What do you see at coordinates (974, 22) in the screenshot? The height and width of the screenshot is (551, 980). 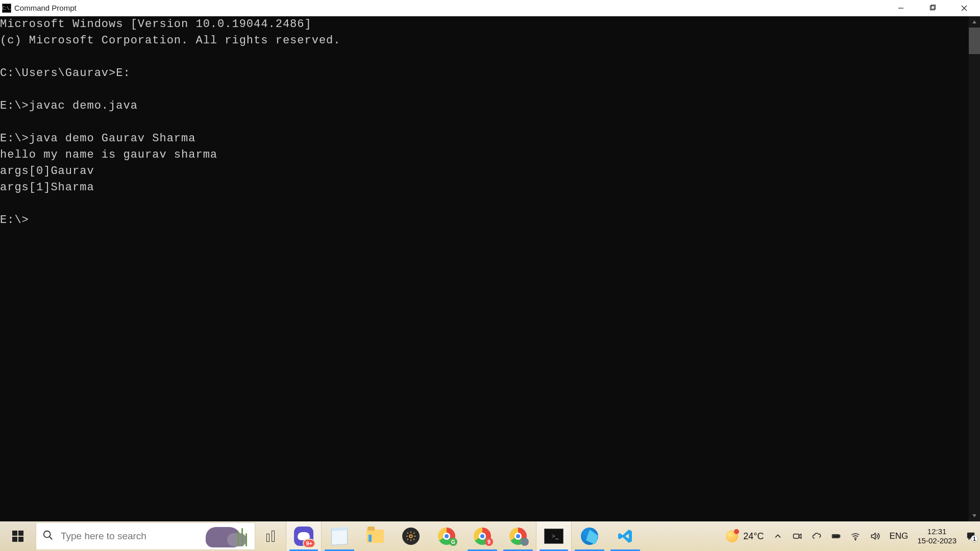 I see `scroll-up-button` at bounding box center [974, 22].